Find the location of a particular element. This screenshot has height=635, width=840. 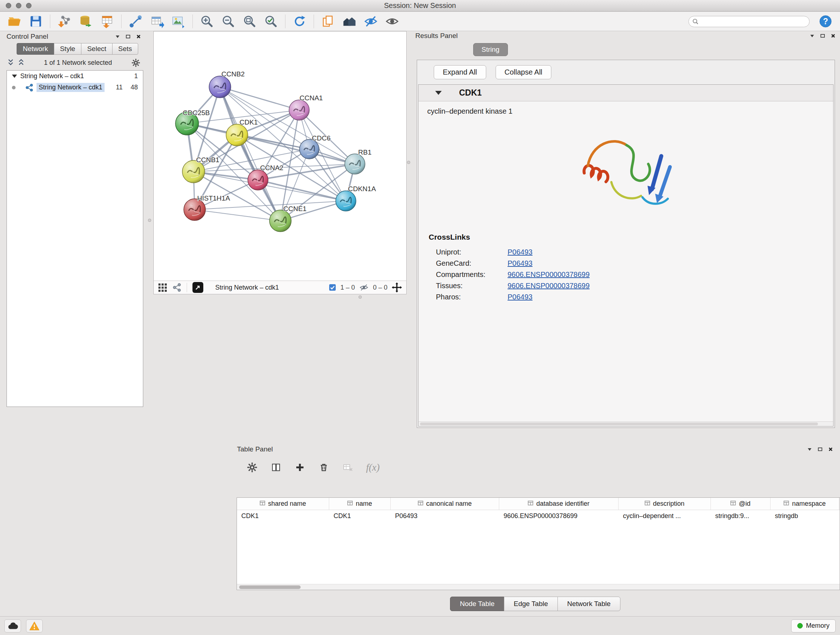

table-tab-node-table: Node Table is located at coordinates (477, 604).